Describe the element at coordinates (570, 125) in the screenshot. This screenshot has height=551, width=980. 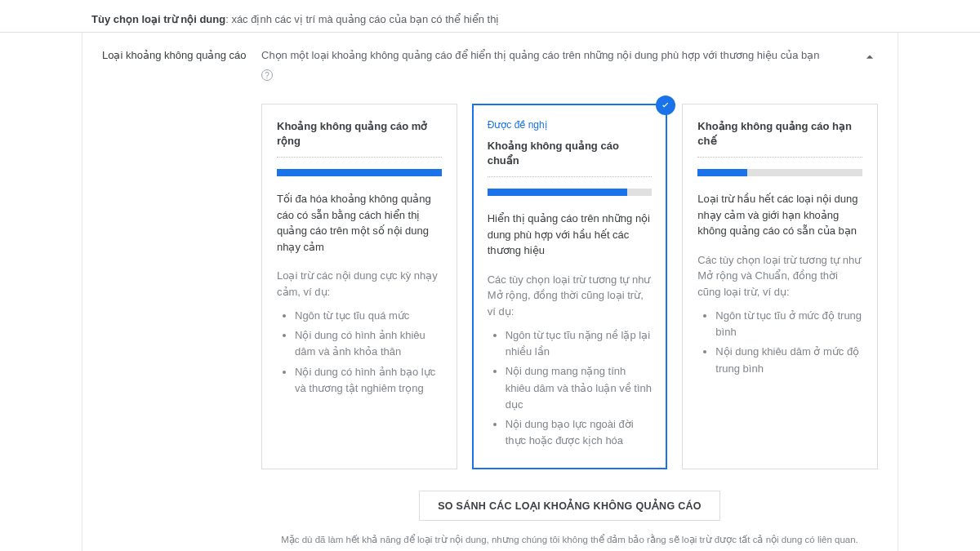
I see `recommended-label: Được đề nghị` at that location.